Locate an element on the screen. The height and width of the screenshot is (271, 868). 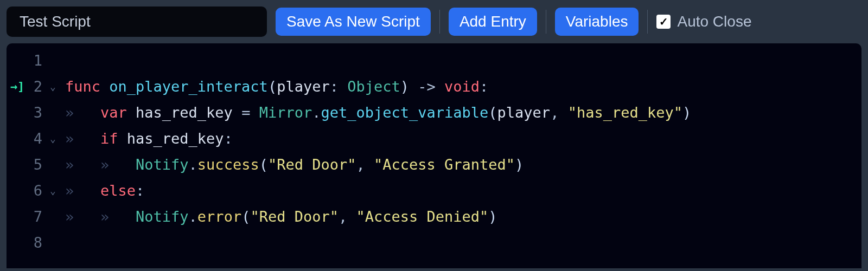
auto-close-label: Auto Close is located at coordinates (714, 22).